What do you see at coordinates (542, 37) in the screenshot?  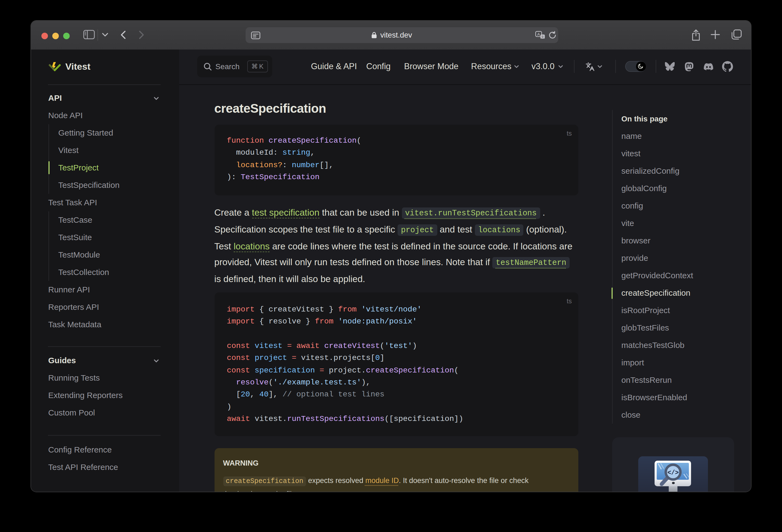 I see `svg-text: 文` at bounding box center [542, 37].